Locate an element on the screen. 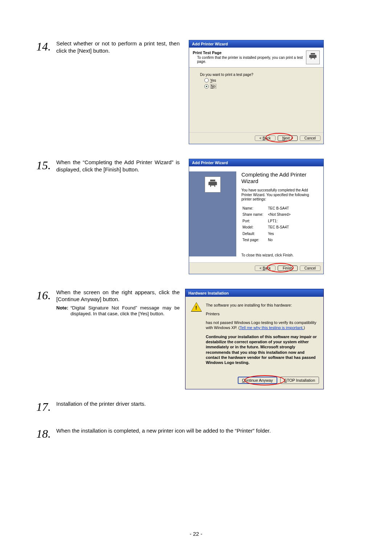  hw-footer: Continue Anyway STOP Installation is located at coordinates (254, 382).